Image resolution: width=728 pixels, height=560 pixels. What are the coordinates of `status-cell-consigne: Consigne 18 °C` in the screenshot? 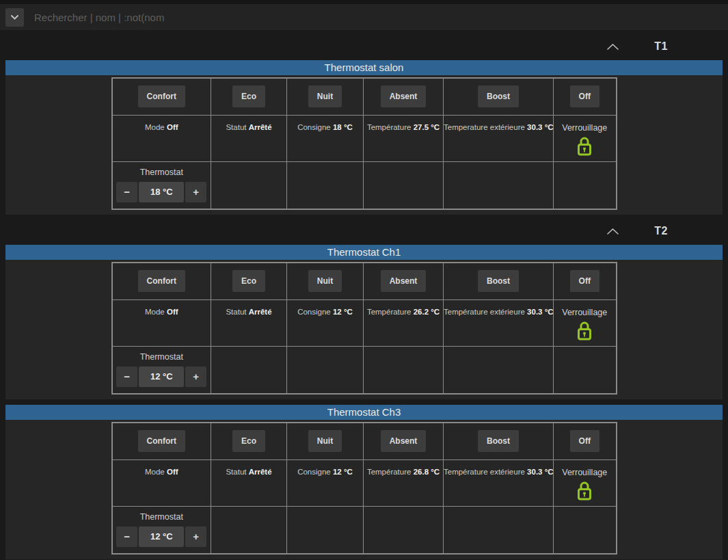 It's located at (325, 138).